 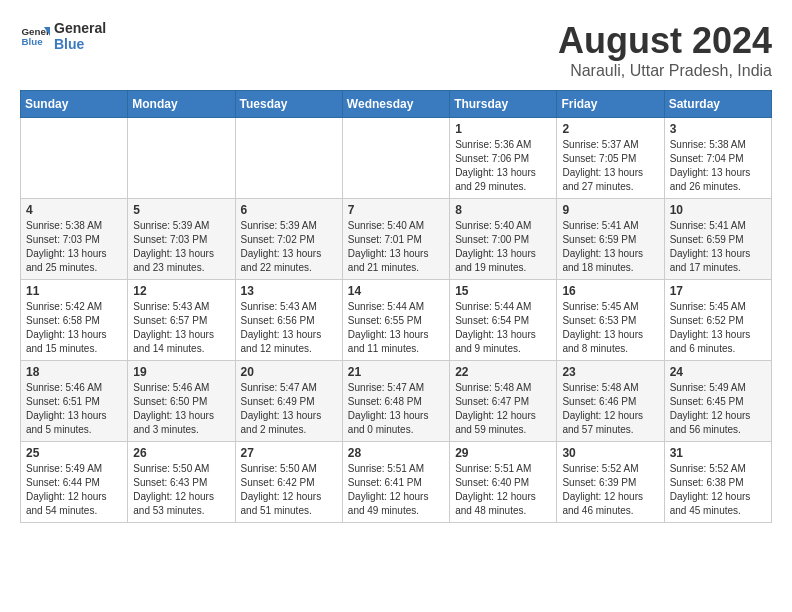 I want to click on day-number: 1, so click(x=503, y=129).